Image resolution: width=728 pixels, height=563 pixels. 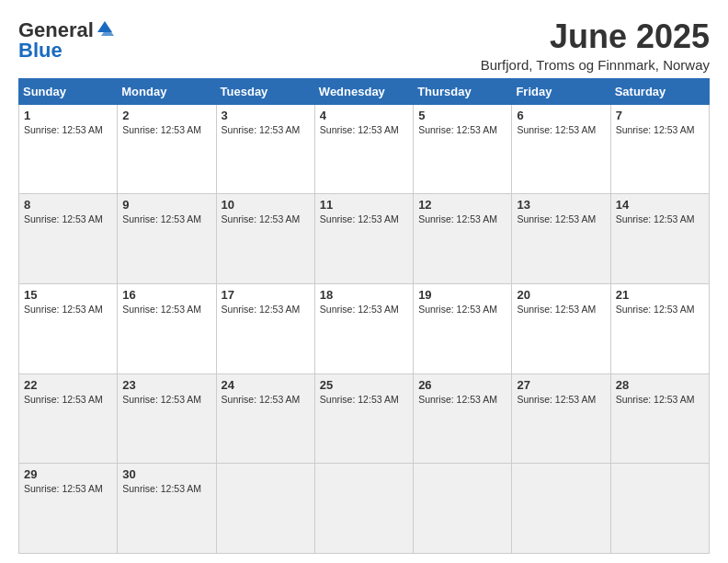 I want to click on day-number: 30, so click(x=166, y=475).